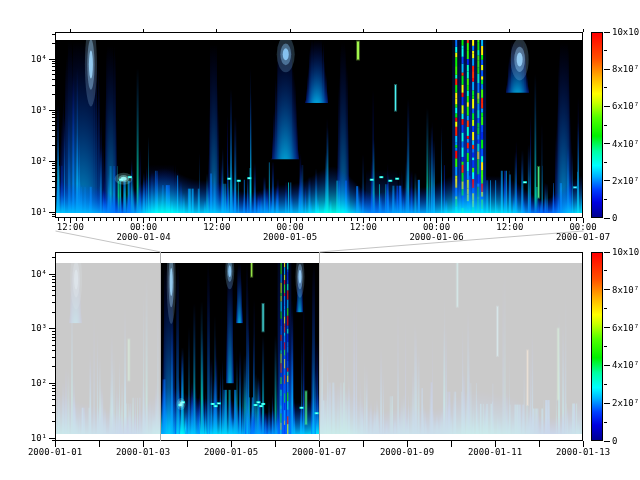  Describe the element at coordinates (34, 383) in the screenshot. I see `y-tick-label: 10²` at that location.